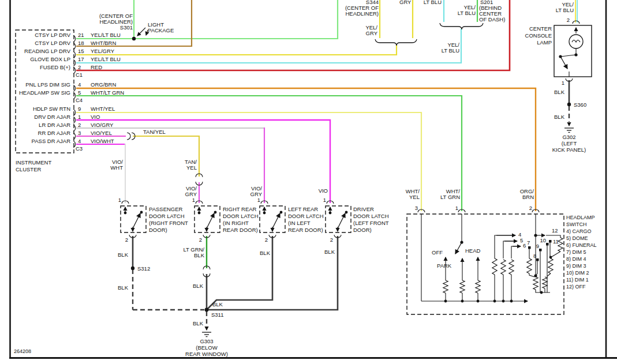 Image resolution: width=617 pixels, height=364 pixels. Describe the element at coordinates (256, 194) in the screenshot. I see `feed-wire-label: GRY` at that location.